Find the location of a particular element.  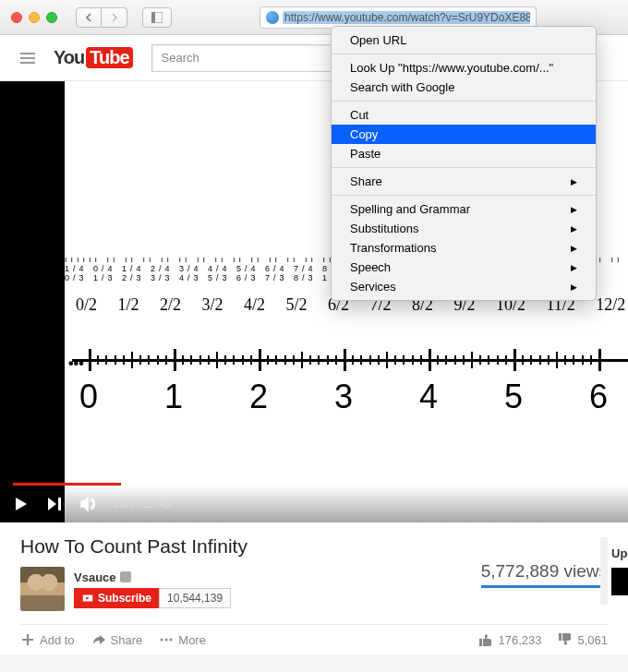

next-button is located at coordinates (54, 504).